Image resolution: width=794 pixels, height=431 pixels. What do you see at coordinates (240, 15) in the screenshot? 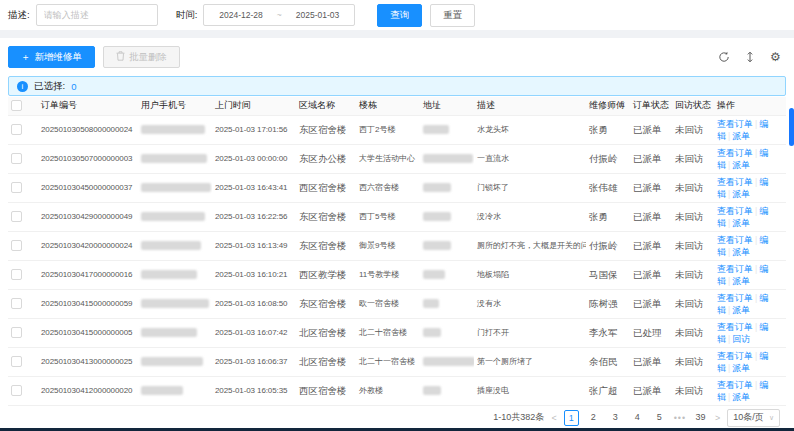
I see `date-start: 2024-12-28` at bounding box center [240, 15].